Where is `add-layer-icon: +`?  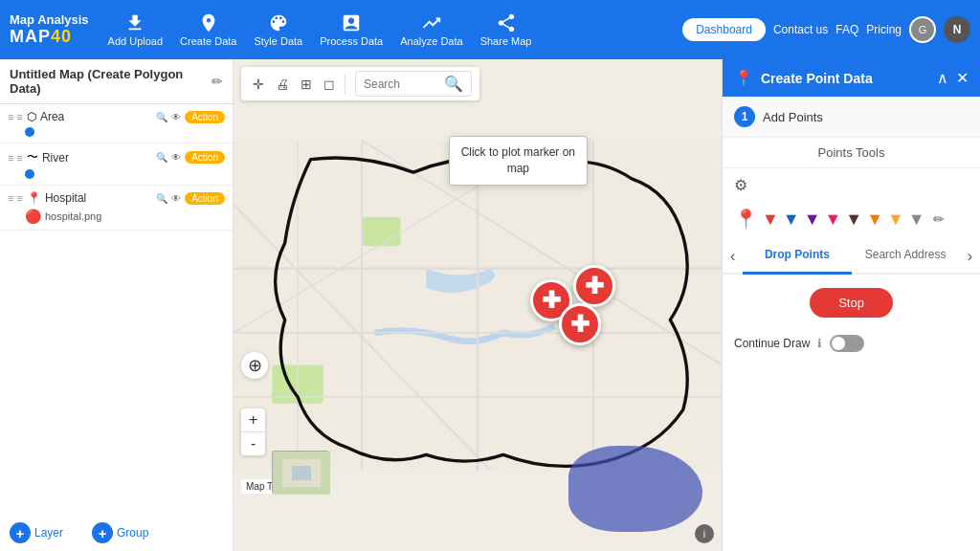
add-layer-icon: + is located at coordinates (20, 533).